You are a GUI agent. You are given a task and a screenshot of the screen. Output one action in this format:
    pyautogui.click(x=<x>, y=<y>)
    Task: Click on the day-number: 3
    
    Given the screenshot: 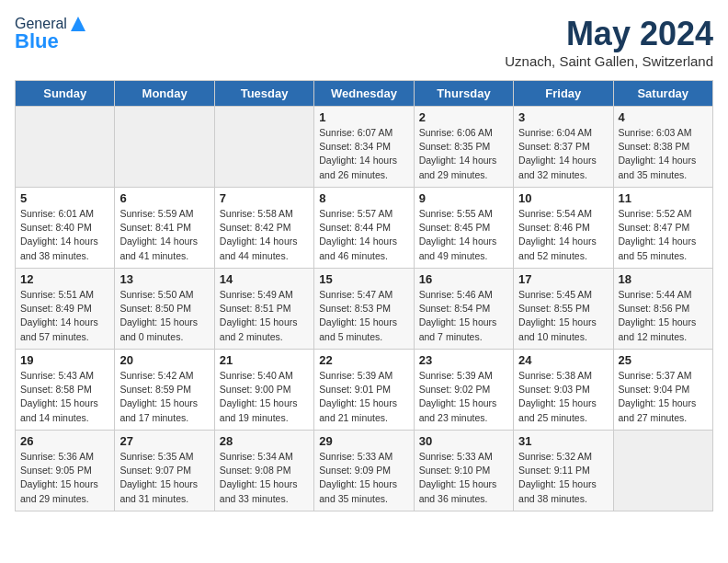 What is the action you would take?
    pyautogui.click(x=563, y=118)
    